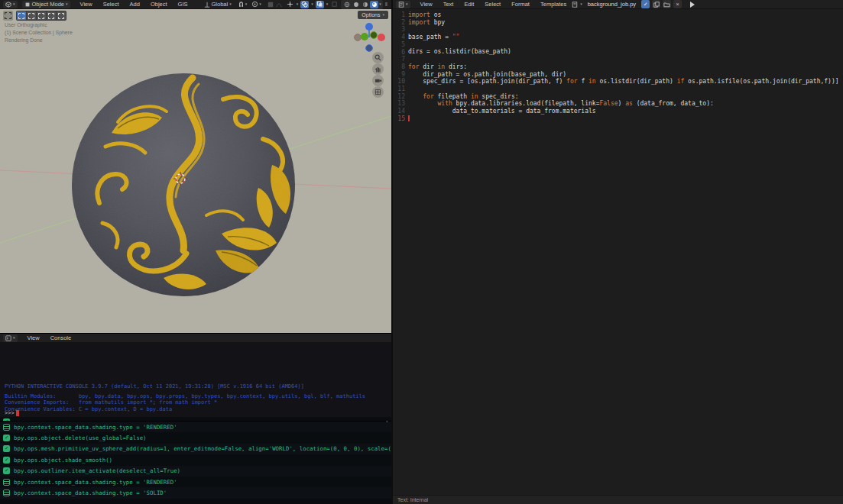 The image size is (843, 504). I want to click on filename-label: background_job.py, so click(611, 5).